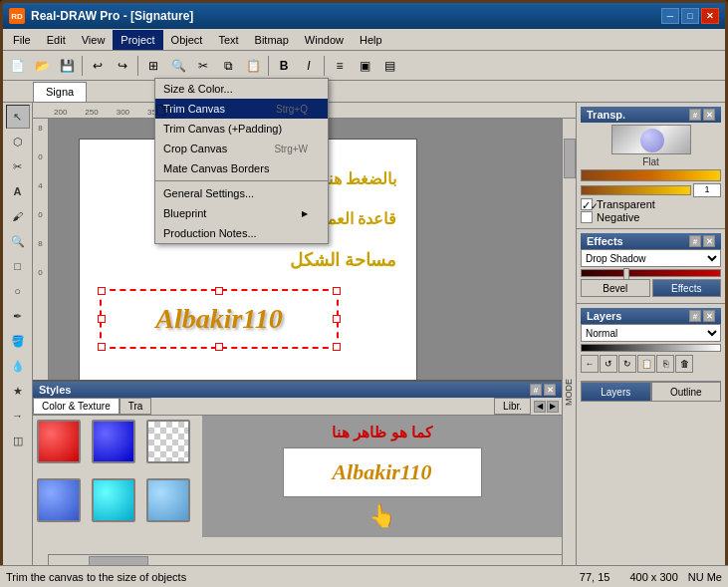  I want to click on redo-icon: ↪, so click(122, 66).